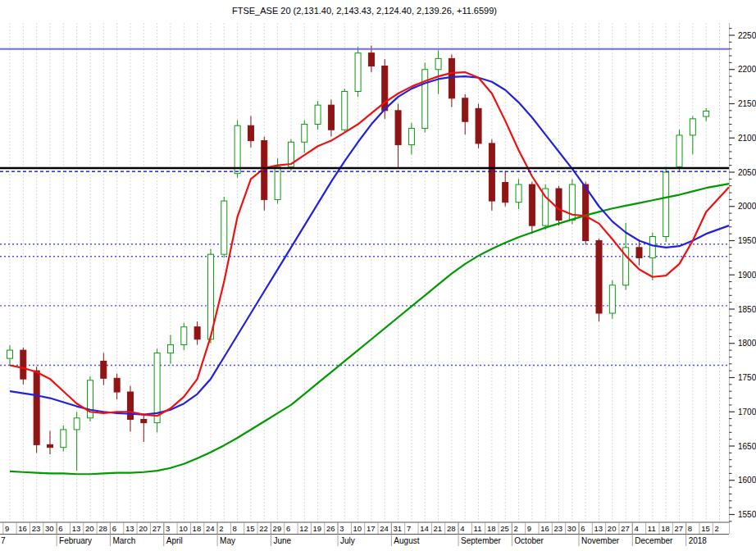 The height and width of the screenshot is (551, 756). Describe the element at coordinates (747, 172) in the screenshot. I see `y-axis-label: 2050` at that location.